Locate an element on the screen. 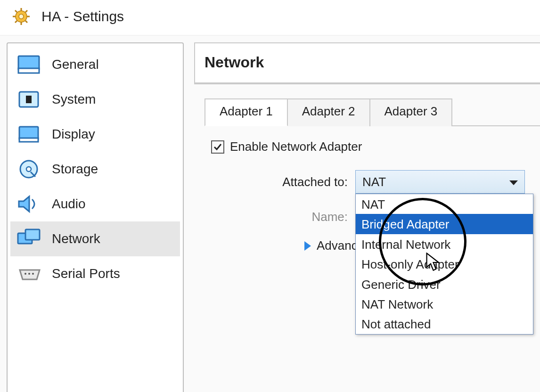  option-label: NAT is located at coordinates (373, 204).